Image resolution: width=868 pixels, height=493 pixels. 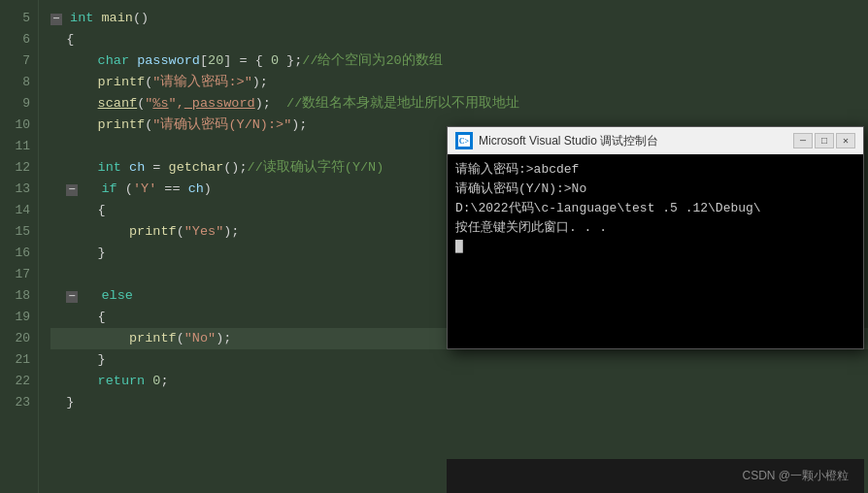 What do you see at coordinates (824, 141) in the screenshot?
I see `maximize-button: □` at bounding box center [824, 141].